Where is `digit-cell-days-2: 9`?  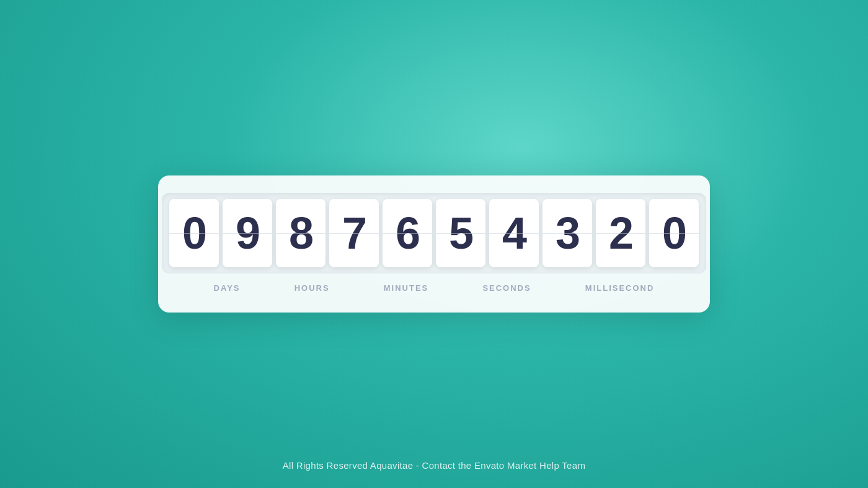
digit-cell-days-2: 9 is located at coordinates (247, 233).